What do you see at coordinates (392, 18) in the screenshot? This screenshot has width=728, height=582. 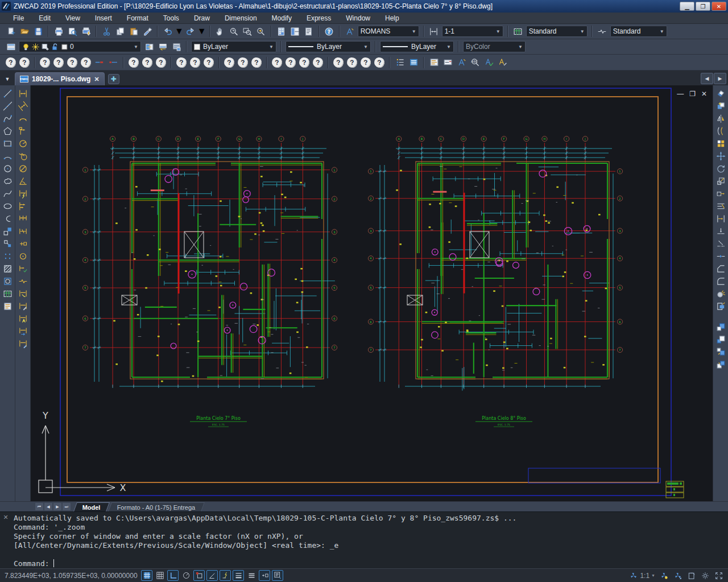 I see `menu-help: Help` at bounding box center [392, 18].